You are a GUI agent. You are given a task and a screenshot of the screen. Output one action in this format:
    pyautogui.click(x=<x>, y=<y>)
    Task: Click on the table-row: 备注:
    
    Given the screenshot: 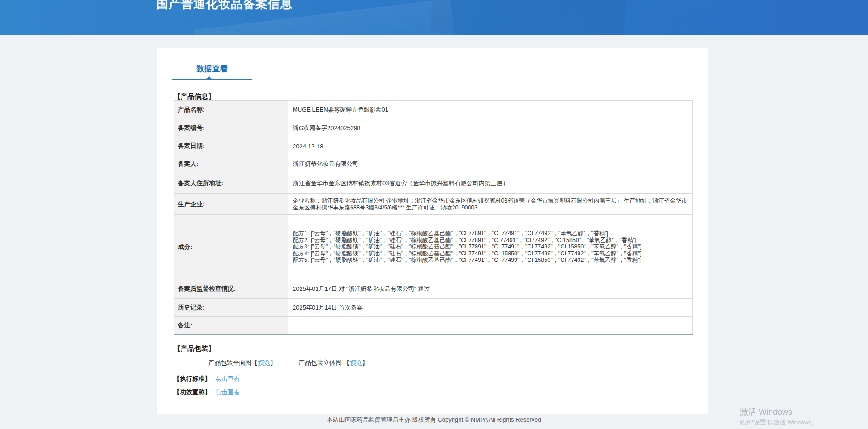 What is the action you would take?
    pyautogui.click(x=434, y=326)
    